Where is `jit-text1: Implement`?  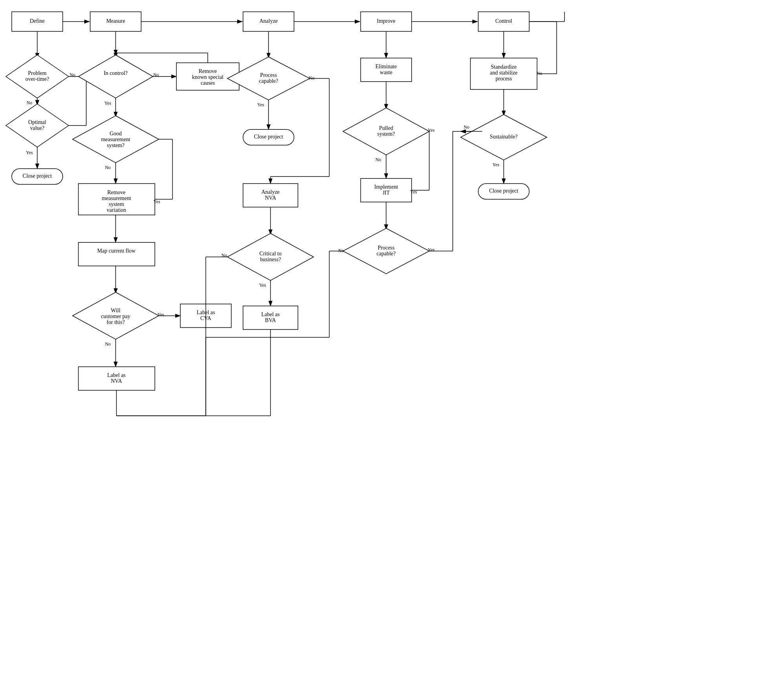
jit-text1: Implement is located at coordinates (387, 187).